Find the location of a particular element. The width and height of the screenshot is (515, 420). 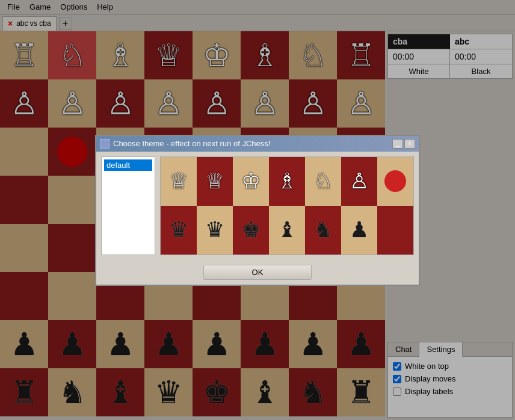

theme-piece: ♘ is located at coordinates (323, 181).